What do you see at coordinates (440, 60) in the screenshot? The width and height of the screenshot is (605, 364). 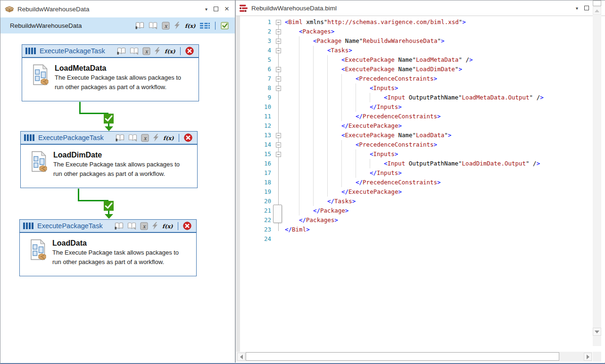 I see `code-text: <ExecutePackage Name"LoadMetaData" />` at bounding box center [440, 60].